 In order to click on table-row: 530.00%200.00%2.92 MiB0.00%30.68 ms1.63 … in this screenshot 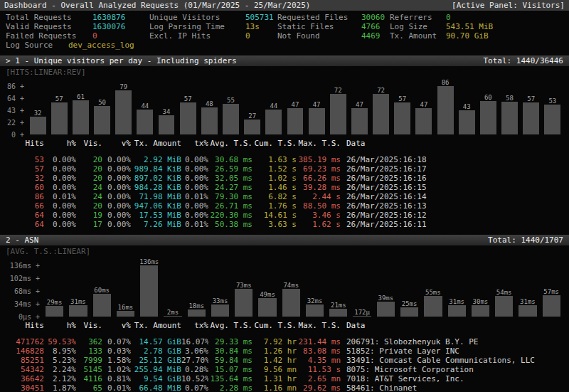, I will do `click(284, 159)`.